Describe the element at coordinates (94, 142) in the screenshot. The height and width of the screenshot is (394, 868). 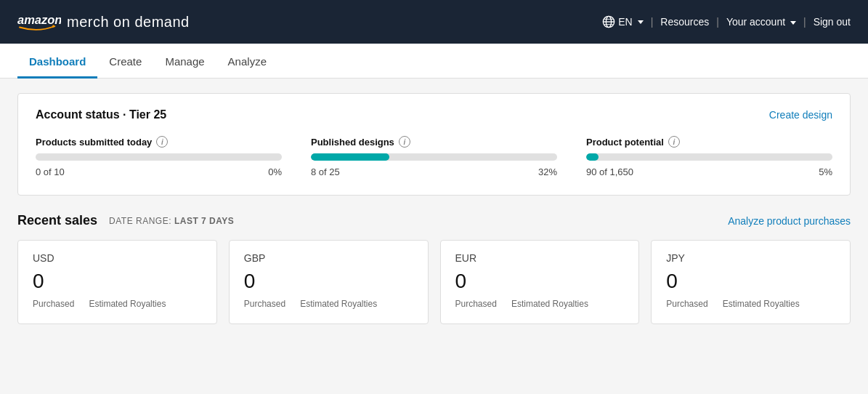
I see `metric-products-label-text: Products submitted today` at that location.